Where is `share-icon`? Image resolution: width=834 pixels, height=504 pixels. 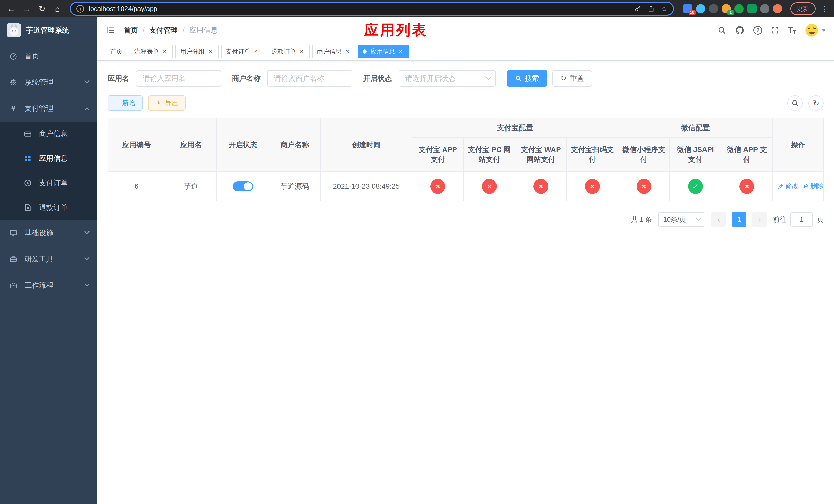
share-icon is located at coordinates (651, 9).